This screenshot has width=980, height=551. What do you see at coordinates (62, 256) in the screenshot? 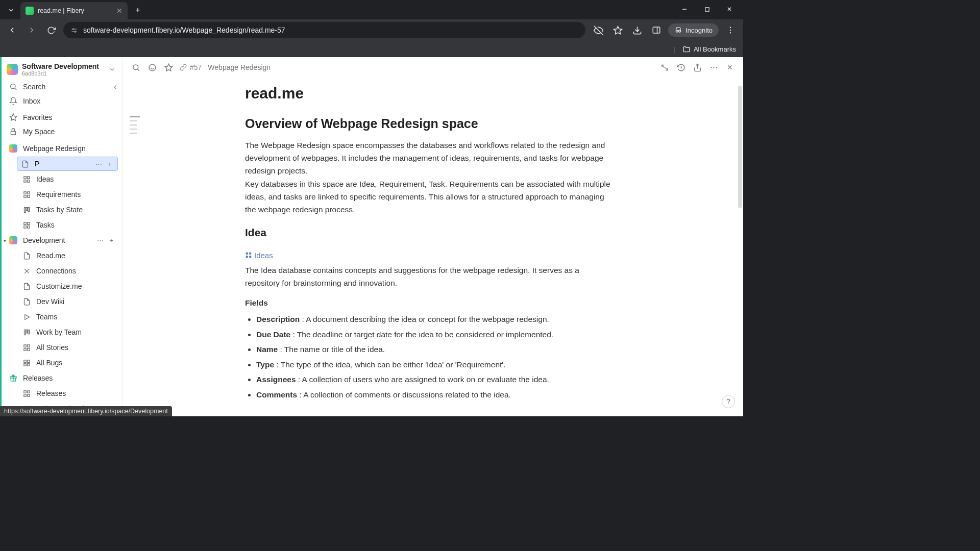
I see `sidebar-item: Read.me` at bounding box center [62, 256].